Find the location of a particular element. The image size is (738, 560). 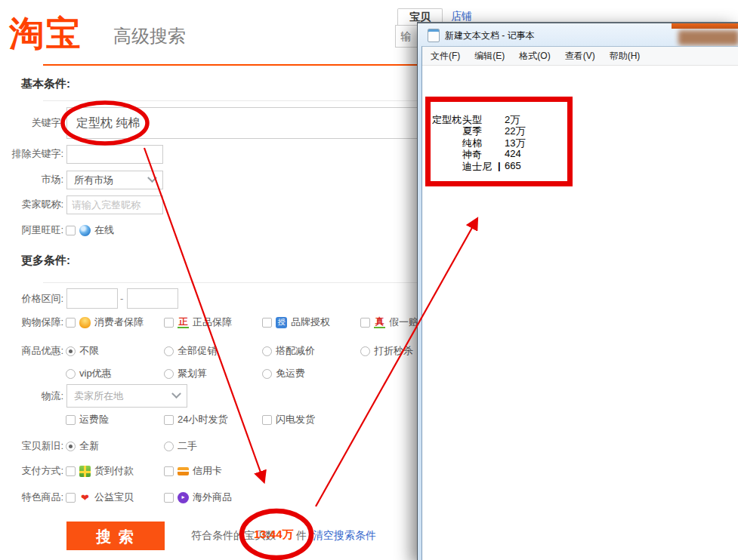

section-more-heading: 更多条件: is located at coordinates (45, 261).